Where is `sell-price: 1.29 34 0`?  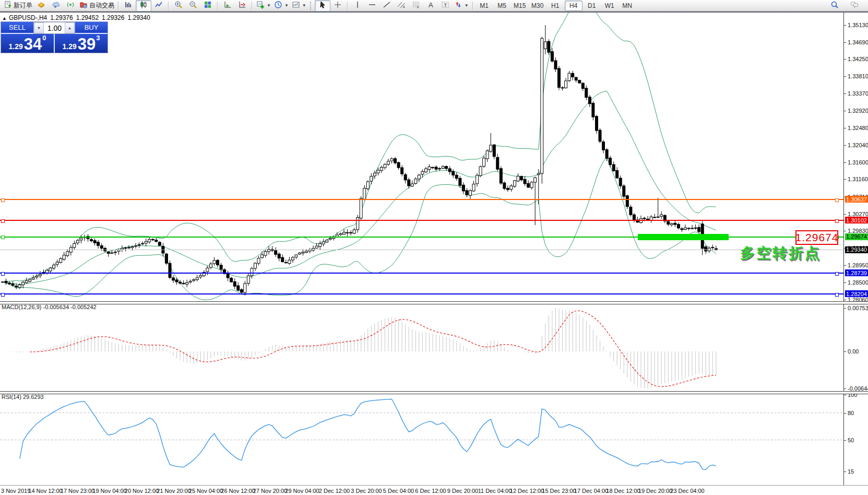 sell-price: 1.29 34 0 is located at coordinates (27, 43).